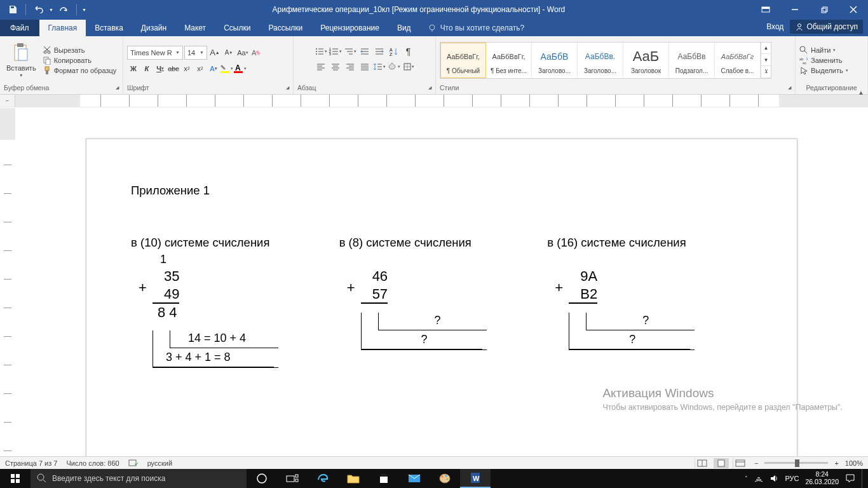 Image resolution: width=868 pixels, height=488 pixels. Describe the element at coordinates (824, 50) in the screenshot. I see `find-button: Найти ▾` at that location.